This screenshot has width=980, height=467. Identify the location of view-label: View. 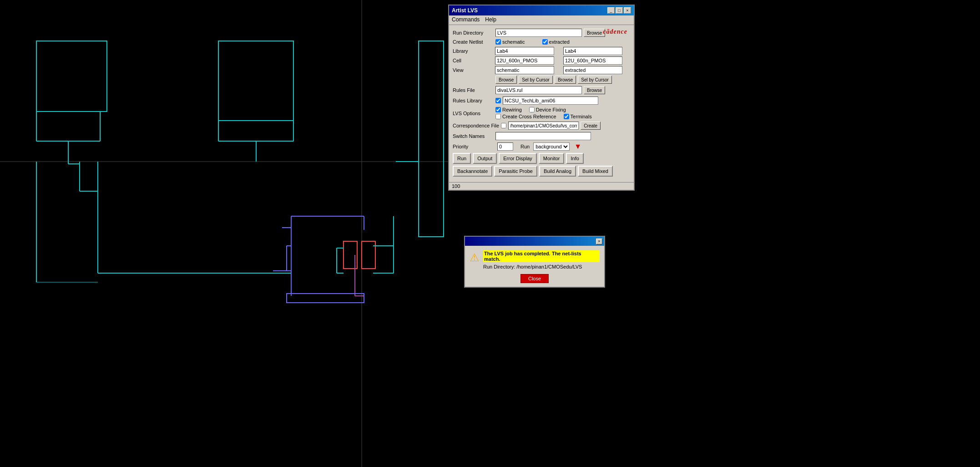
(473, 70).